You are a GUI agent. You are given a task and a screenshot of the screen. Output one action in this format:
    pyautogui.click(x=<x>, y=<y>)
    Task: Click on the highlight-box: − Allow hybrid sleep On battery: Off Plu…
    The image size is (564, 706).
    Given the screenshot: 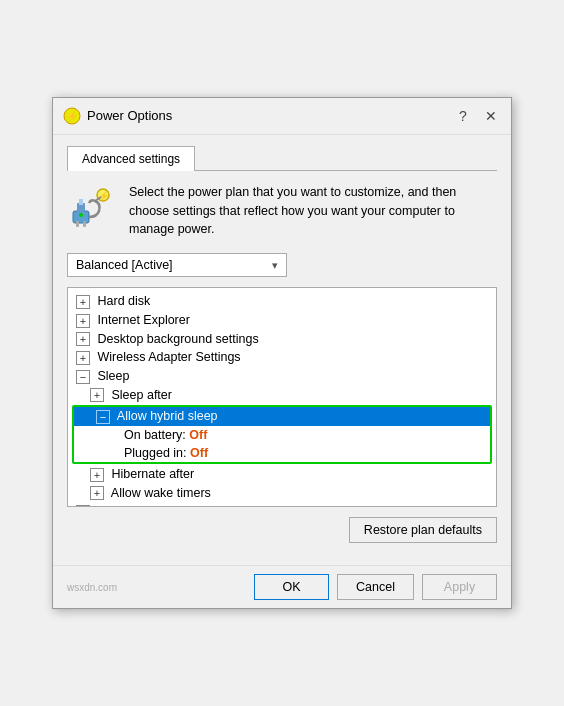 What is the action you would take?
    pyautogui.click(x=282, y=434)
    